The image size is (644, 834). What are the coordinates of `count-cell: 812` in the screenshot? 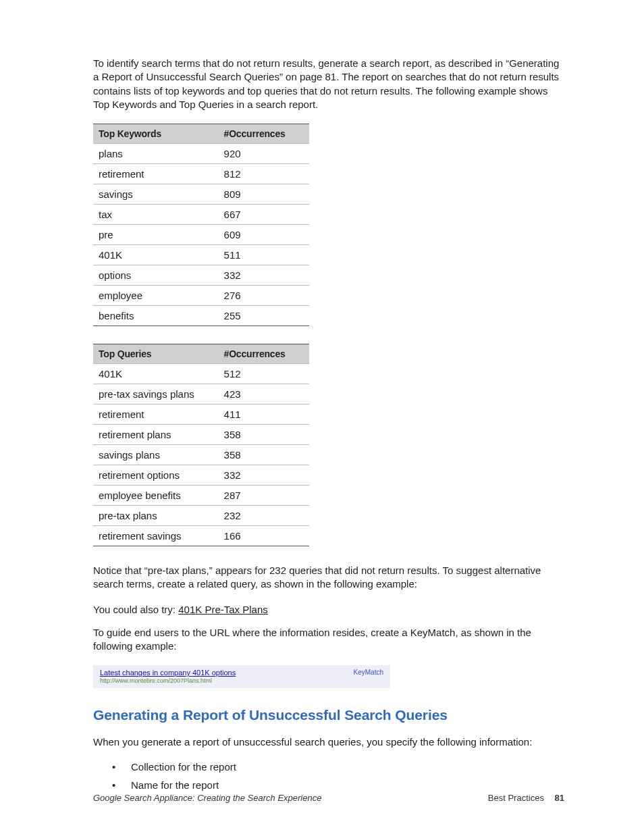 It's located at (264, 174).